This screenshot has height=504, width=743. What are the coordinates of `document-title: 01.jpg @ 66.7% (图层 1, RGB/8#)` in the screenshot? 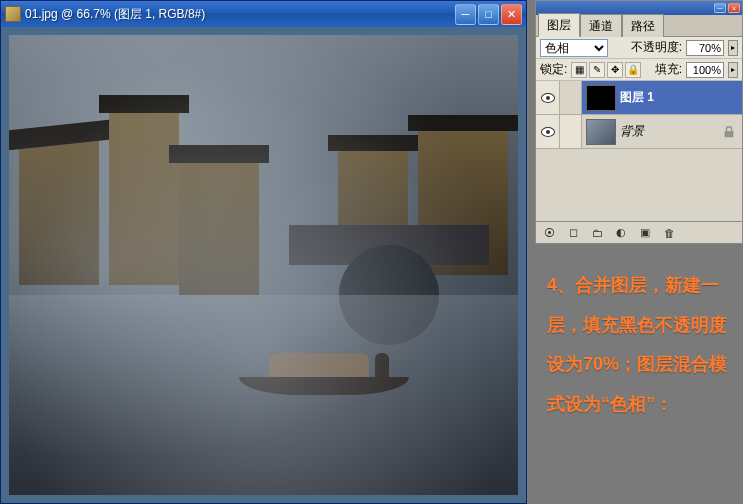 It's located at (240, 14).